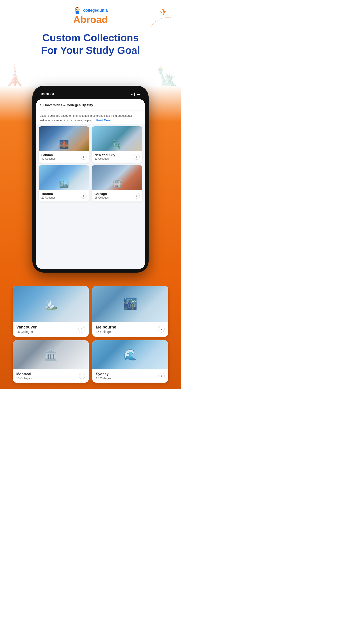 Image resolution: width=362 pixels, height=644 pixels. Describe the element at coordinates (68, 105) in the screenshot. I see `screen-title: Universities & Colleges By City` at that location.